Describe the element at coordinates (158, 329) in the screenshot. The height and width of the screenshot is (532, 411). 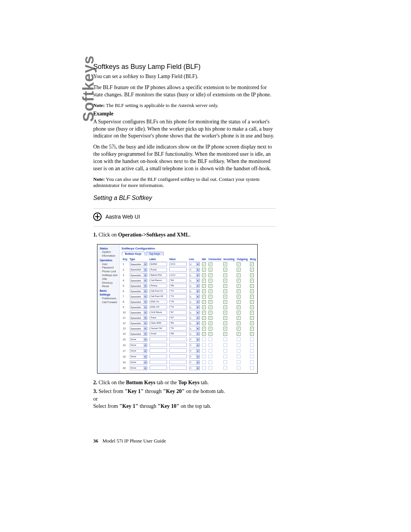
I see `cell-label: Cancel CW` at that location.